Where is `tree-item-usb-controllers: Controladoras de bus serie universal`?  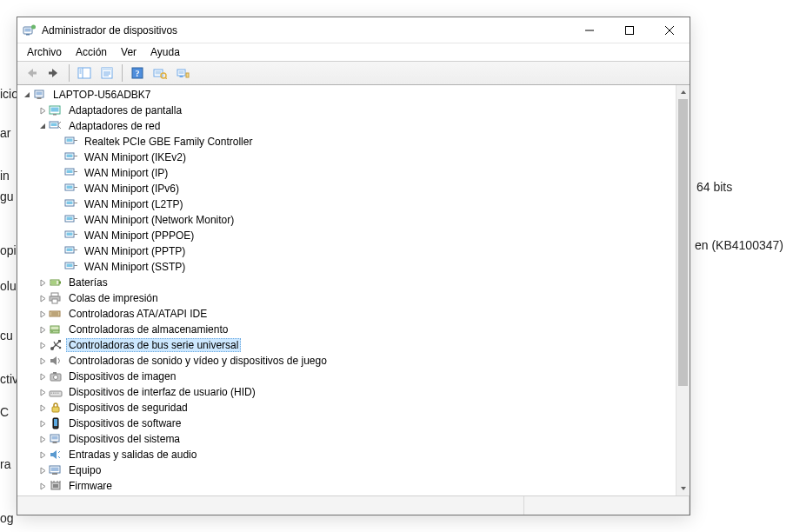
tree-item-usb-controllers: Controladoras de bus serie universal is located at coordinates (346, 345).